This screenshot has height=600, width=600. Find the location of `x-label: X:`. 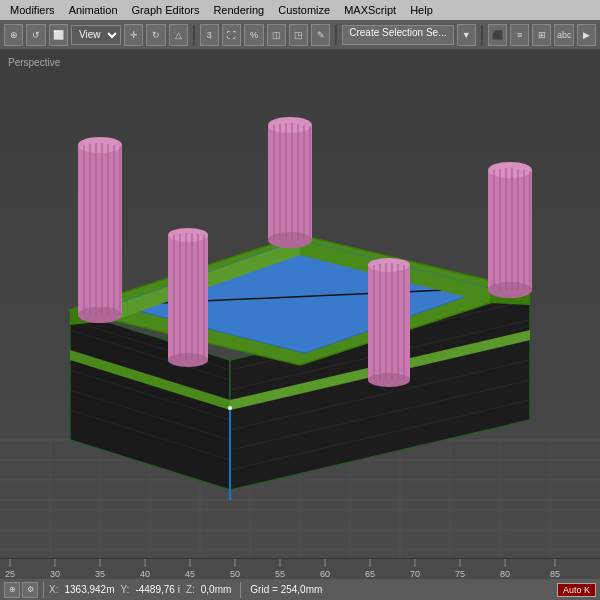

x-label: X: is located at coordinates (54, 590).